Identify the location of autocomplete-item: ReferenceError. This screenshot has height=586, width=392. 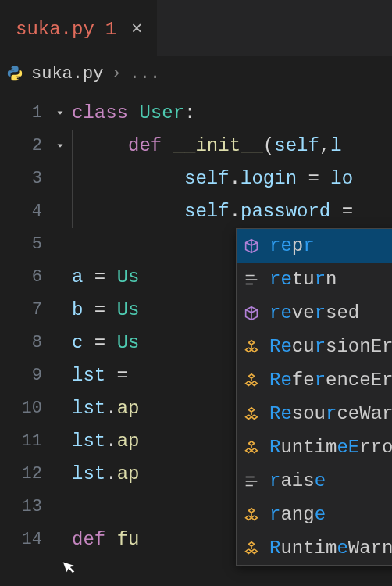
(314, 380).